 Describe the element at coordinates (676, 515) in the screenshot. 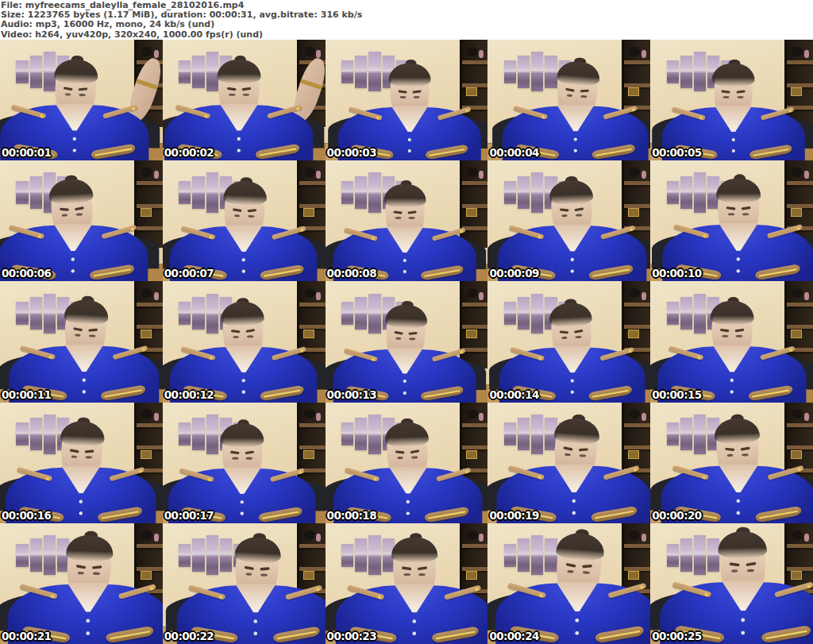

I see `timestamp-overlay: 00:00:20` at that location.